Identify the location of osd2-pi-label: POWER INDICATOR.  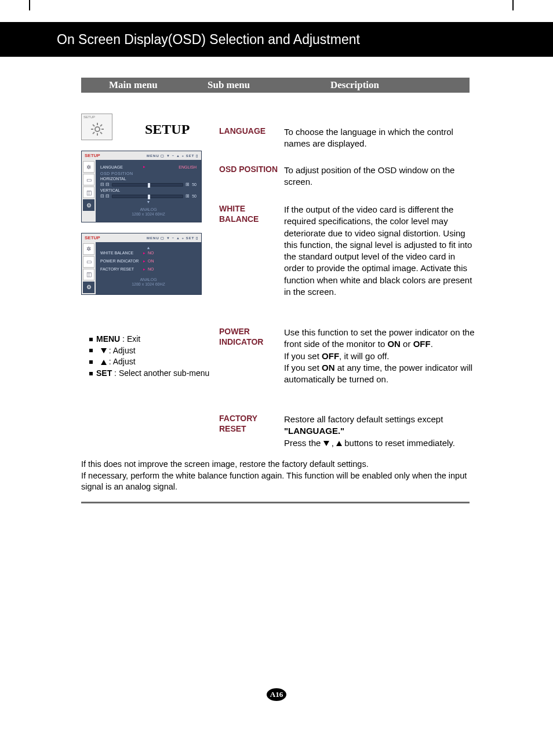
(121, 261).